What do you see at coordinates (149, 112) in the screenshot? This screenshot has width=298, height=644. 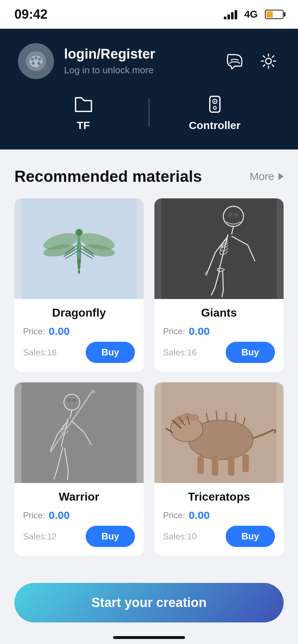 I see `nav-row: TF Controller` at bounding box center [149, 112].